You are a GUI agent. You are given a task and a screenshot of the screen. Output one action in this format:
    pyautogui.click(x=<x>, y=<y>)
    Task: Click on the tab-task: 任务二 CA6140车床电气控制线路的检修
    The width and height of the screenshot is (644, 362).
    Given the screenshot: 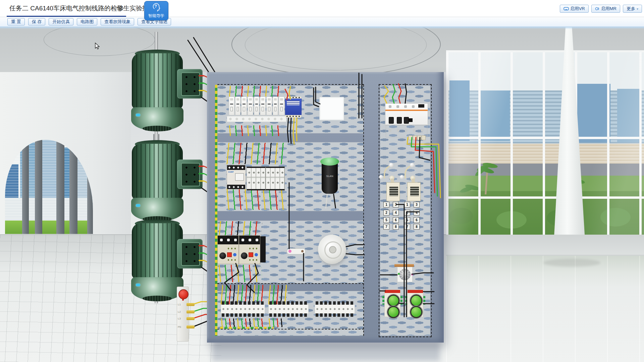 What is the action you would take?
    pyautogui.click(x=66, y=8)
    